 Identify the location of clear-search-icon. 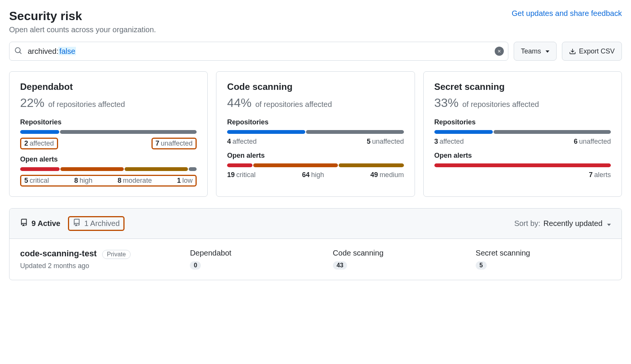
(499, 51).